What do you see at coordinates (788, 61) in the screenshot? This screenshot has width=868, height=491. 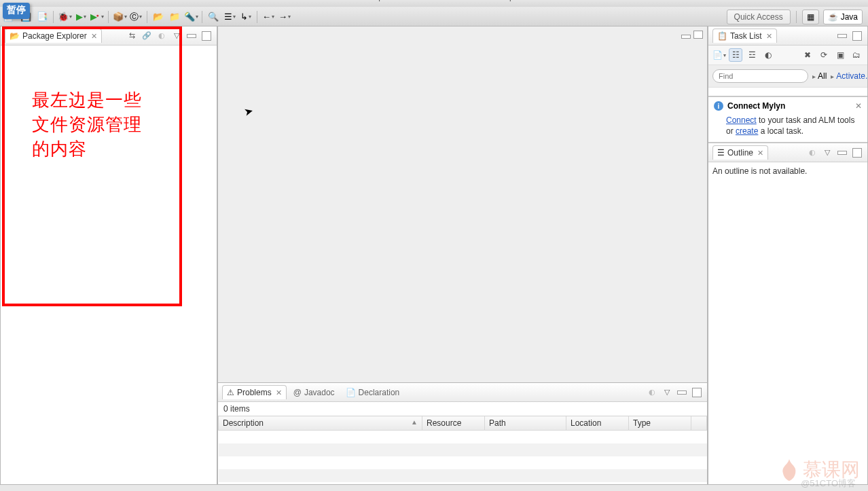 I see `task-list-view: 📋 Task List ✕ 📄 ☷ ☲ ◐ ✖ ⟳ ▣ 🗂` at bounding box center [788, 61].